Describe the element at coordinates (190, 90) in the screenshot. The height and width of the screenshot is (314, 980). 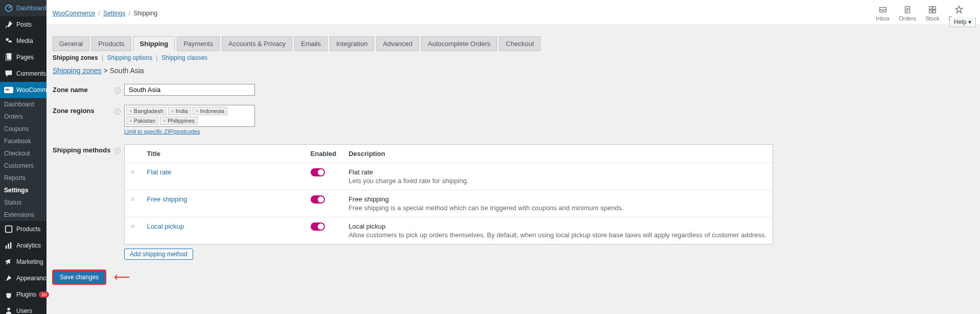
I see `zone-name-input` at that location.